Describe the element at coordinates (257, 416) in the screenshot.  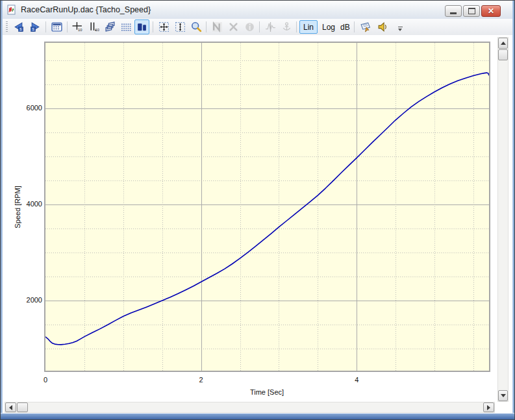
I see `window-border-bottom` at that location.